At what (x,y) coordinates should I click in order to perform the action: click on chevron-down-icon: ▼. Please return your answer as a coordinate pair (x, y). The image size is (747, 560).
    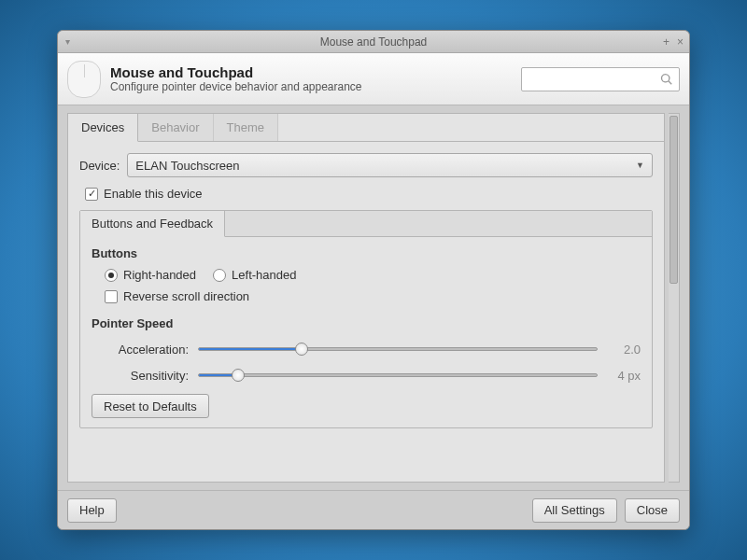
    Looking at the image, I should click on (641, 165).